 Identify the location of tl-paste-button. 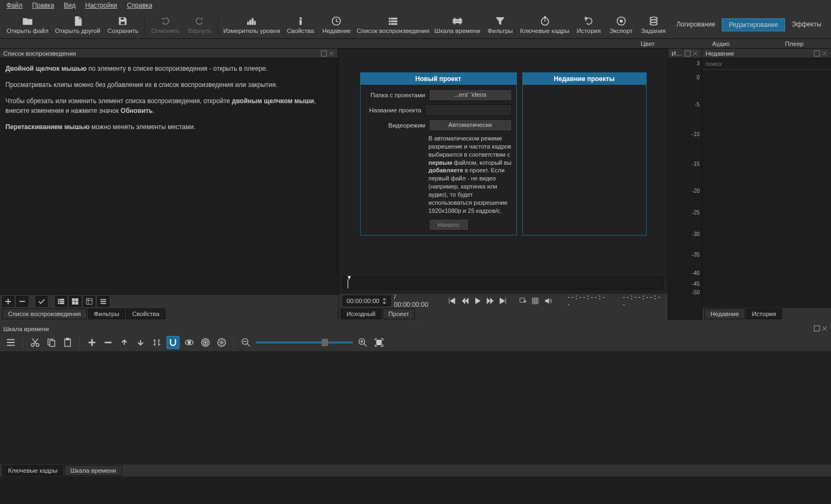
(68, 342).